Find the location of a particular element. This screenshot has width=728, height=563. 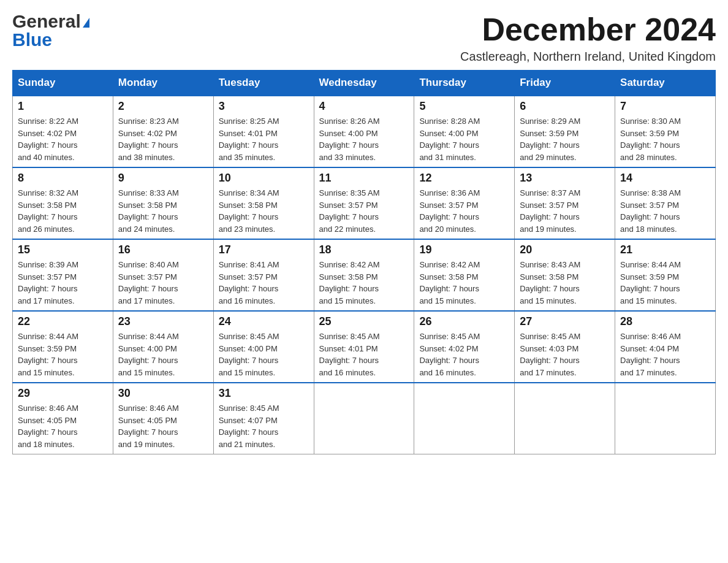

day-number: 23 is located at coordinates (163, 321).